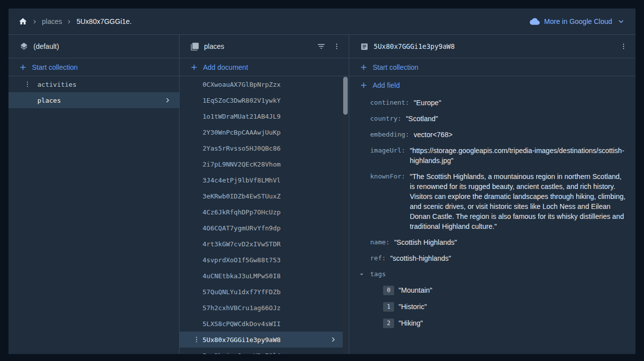  I want to click on collection-name: activities, so click(57, 85).